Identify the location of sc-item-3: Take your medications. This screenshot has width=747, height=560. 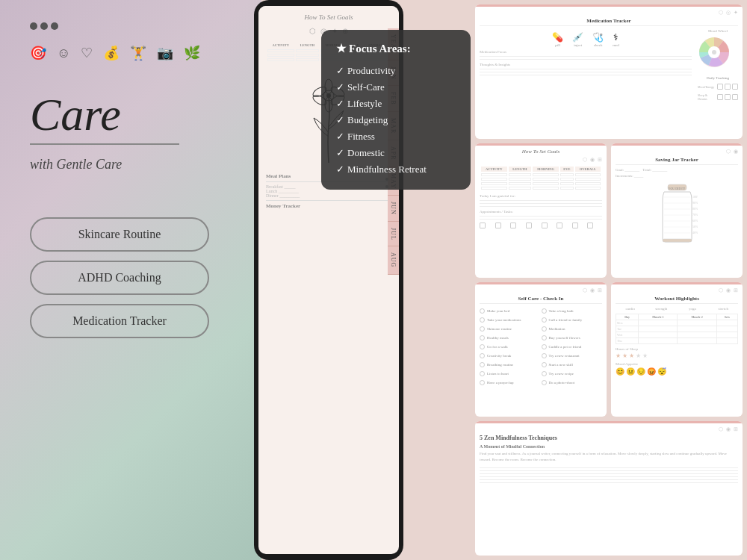
(510, 320).